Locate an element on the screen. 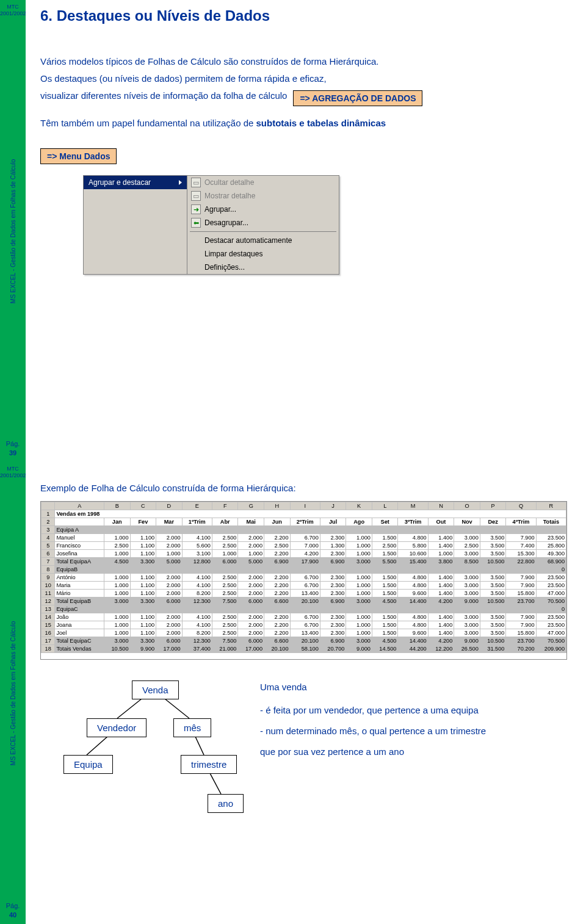 This screenshot has width=586, height=924. menu-item-label: Agrupar e destacar is located at coordinates (120, 182).